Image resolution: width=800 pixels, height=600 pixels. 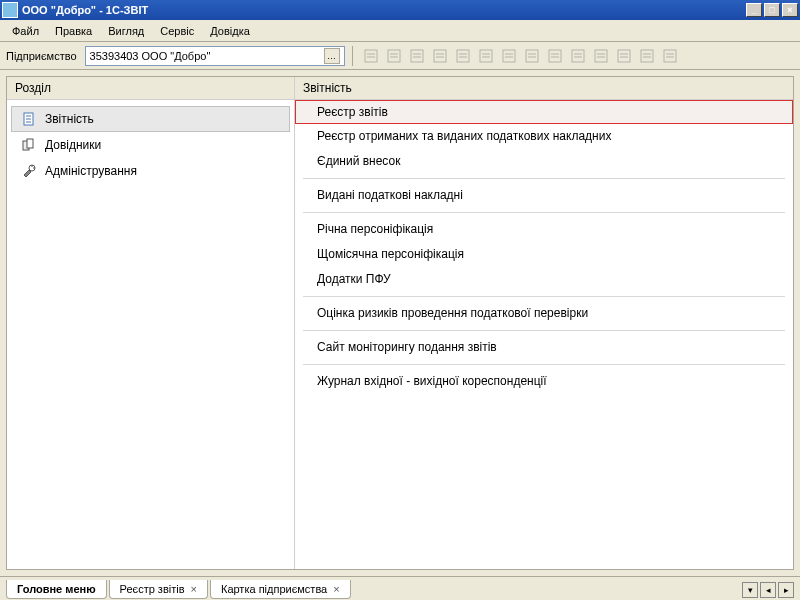 I want to click on references-icon, so click(x=29, y=145).